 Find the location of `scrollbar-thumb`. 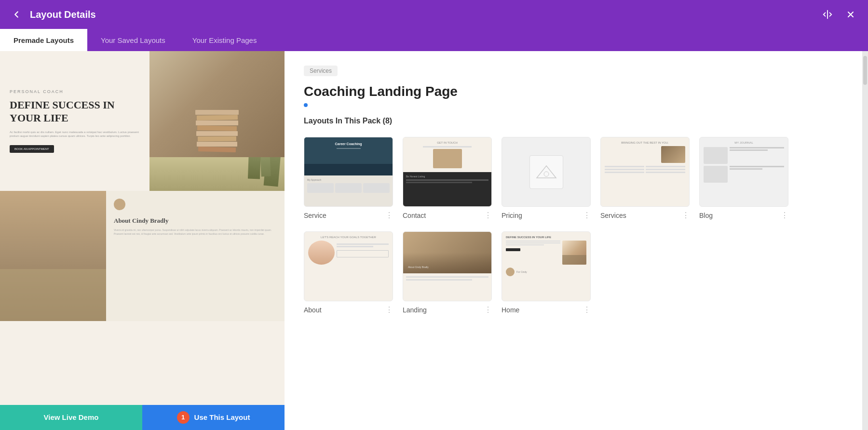

scrollbar-thumb is located at coordinates (865, 70).